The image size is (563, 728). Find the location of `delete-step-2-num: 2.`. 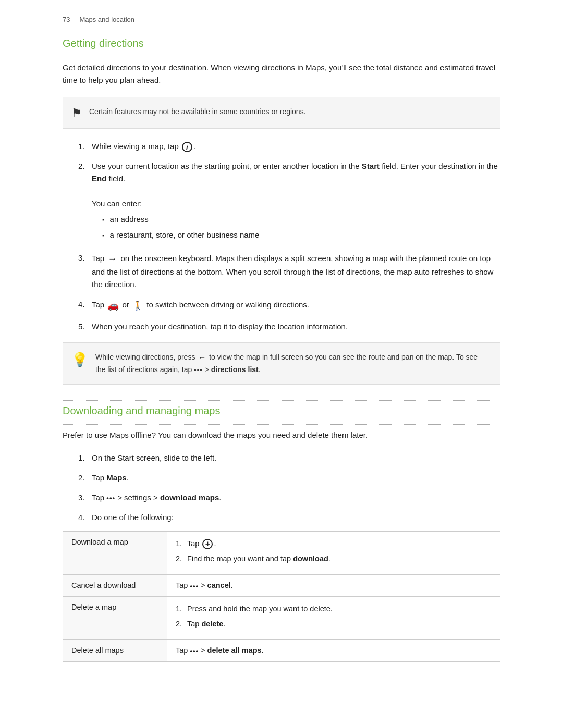

delete-step-2-num: 2. is located at coordinates (181, 624).